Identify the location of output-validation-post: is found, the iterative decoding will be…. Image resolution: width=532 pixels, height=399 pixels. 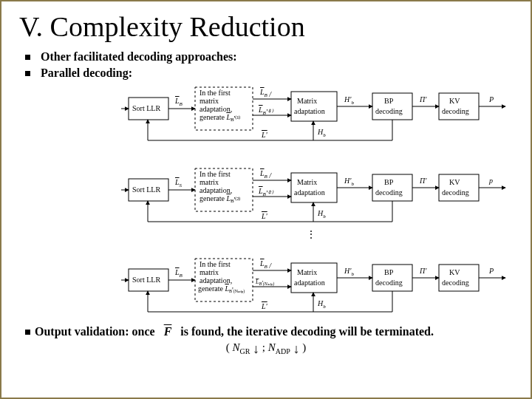
(307, 332).